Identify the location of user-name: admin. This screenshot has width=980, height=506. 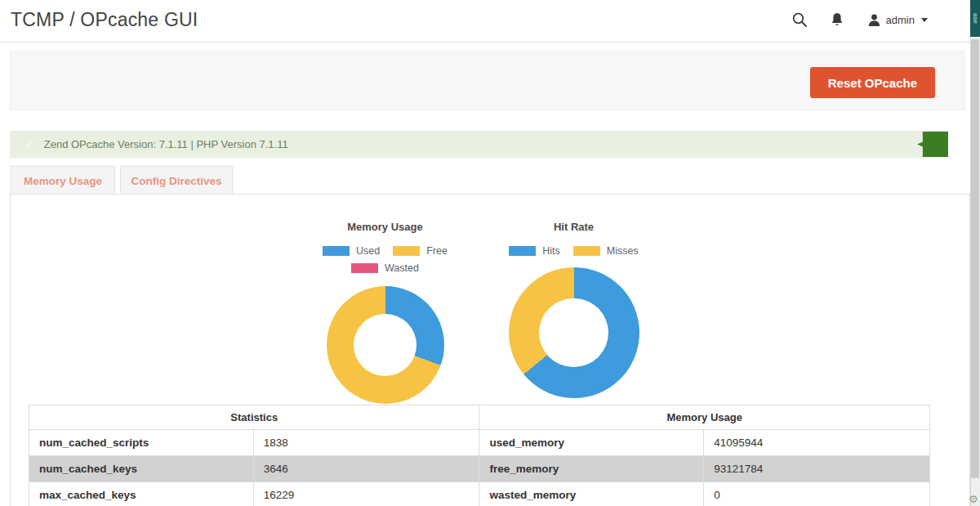
(900, 20).